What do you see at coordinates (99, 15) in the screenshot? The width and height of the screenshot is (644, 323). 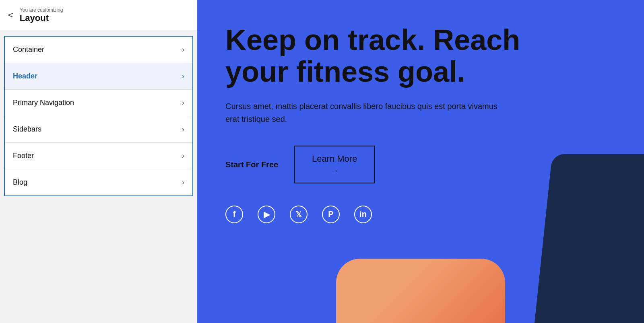 I see `top-bar: < You are customizing Layout` at bounding box center [99, 15].